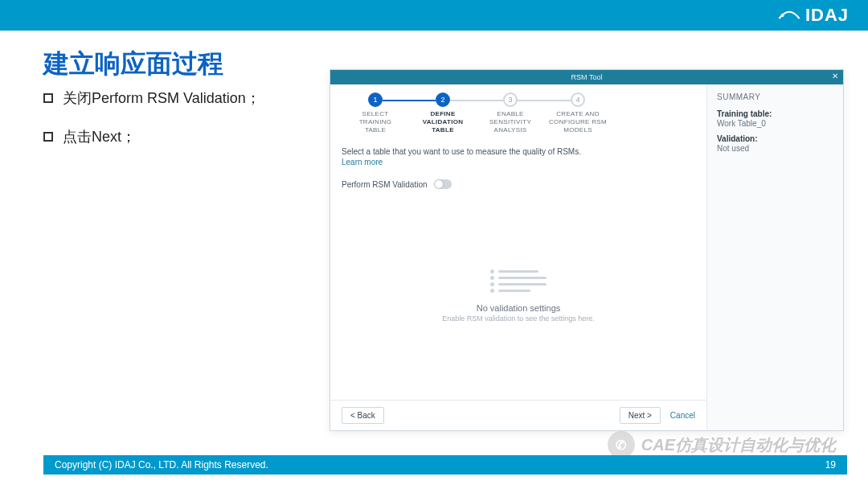 Image resolution: width=868 pixels, height=489 pixels. I want to click on brand-text: IDAJ, so click(827, 15).